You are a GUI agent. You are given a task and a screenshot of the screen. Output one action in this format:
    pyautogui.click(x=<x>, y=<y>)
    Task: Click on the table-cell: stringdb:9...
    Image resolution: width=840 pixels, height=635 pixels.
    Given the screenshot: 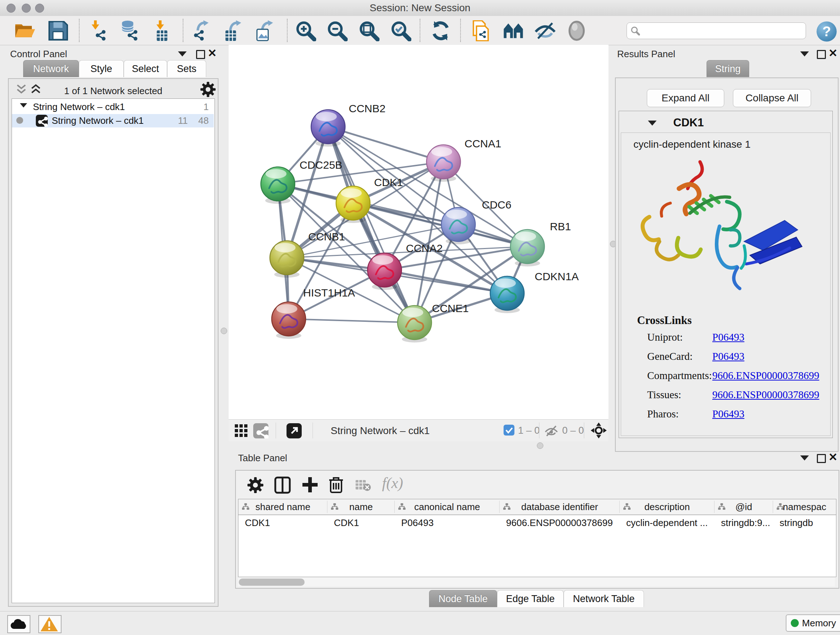 What is the action you would take?
    pyautogui.click(x=746, y=523)
    